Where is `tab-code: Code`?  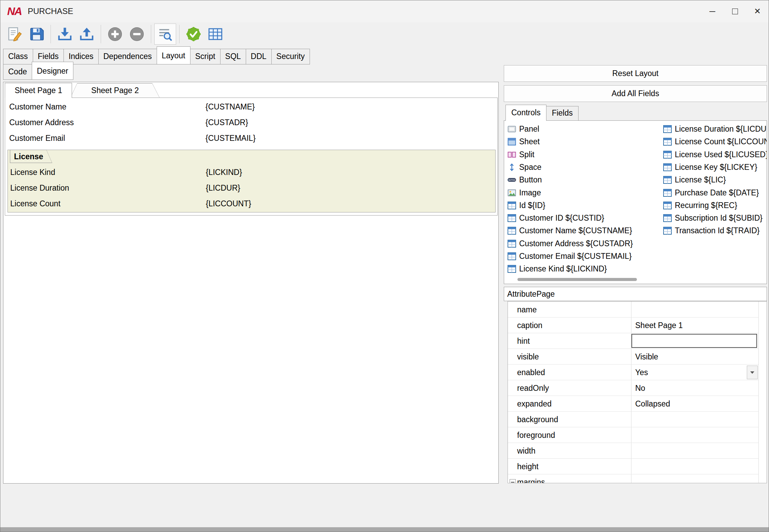
tab-code: Code is located at coordinates (18, 72).